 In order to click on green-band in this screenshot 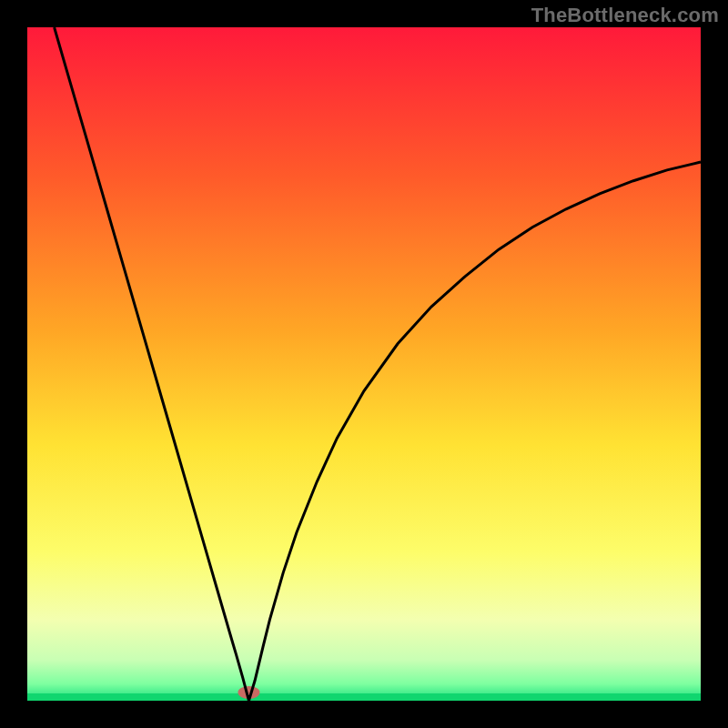, I will do `click(364, 697)`.